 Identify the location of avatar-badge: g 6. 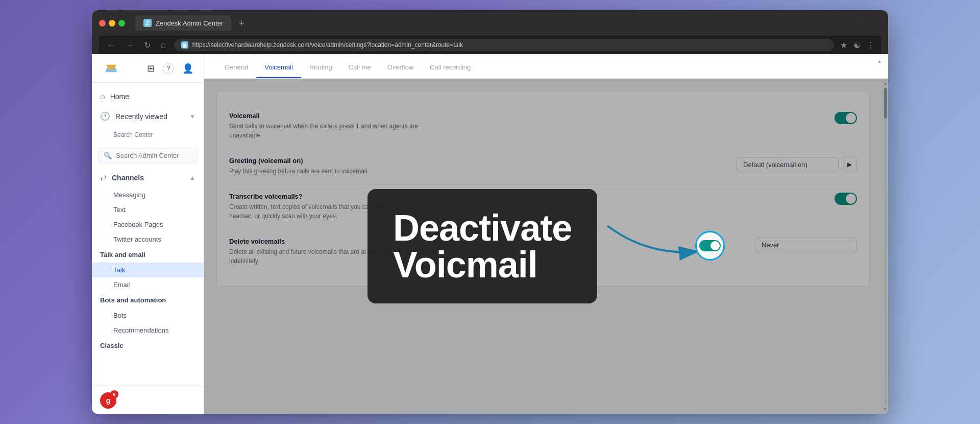
(108, 401).